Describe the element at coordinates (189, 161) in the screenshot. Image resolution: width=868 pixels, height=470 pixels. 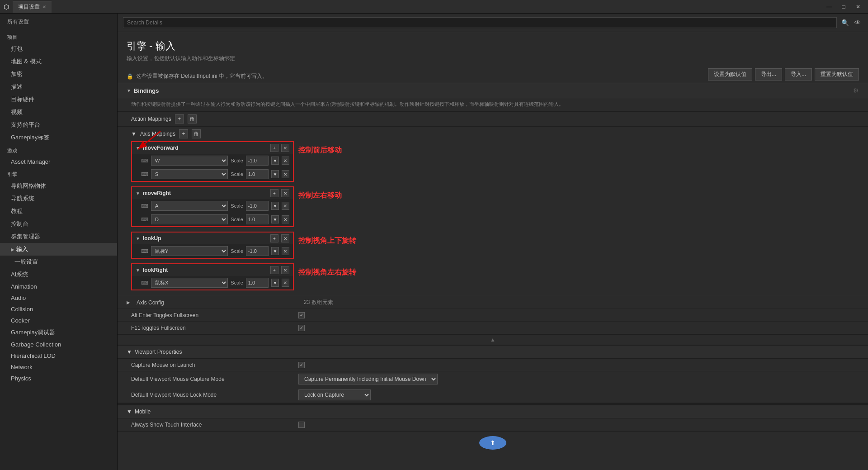
I see `binding-select-w: W` at that location.